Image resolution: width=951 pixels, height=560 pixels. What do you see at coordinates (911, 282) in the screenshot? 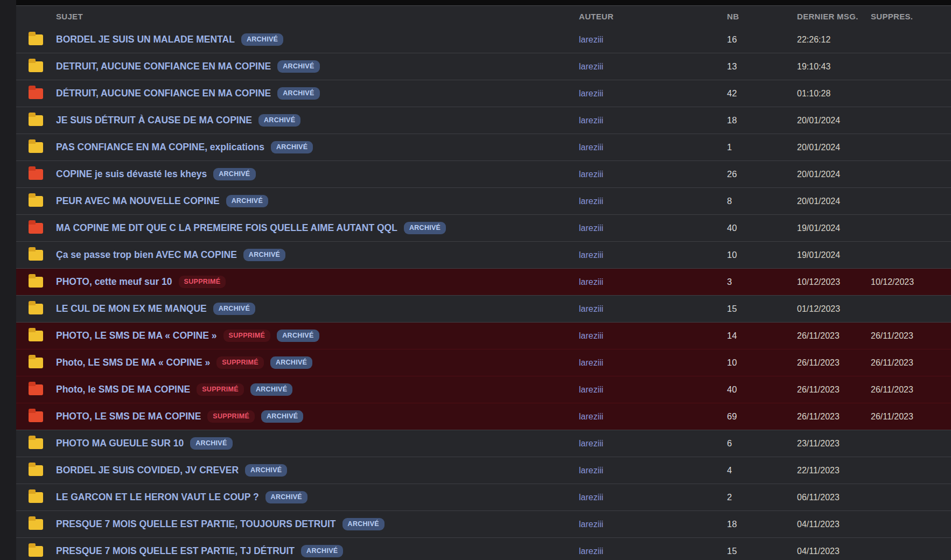
I see `deleted-date: 10/12/2023` at bounding box center [911, 282].